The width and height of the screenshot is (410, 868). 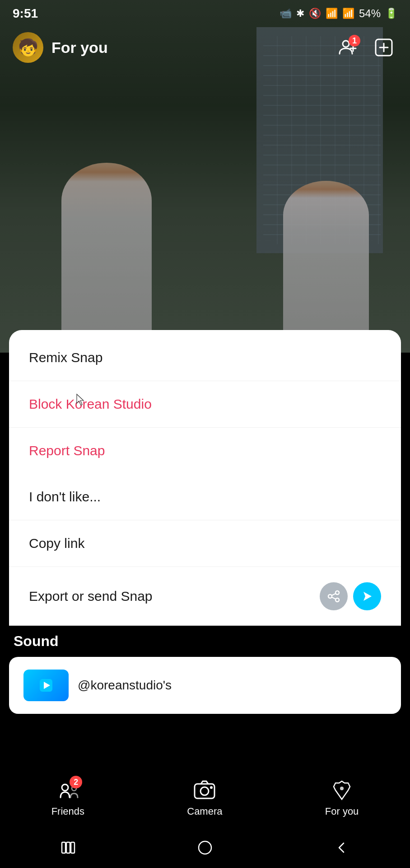 I want to click on menu-item-block: Block Korean Studio, so click(x=205, y=404).